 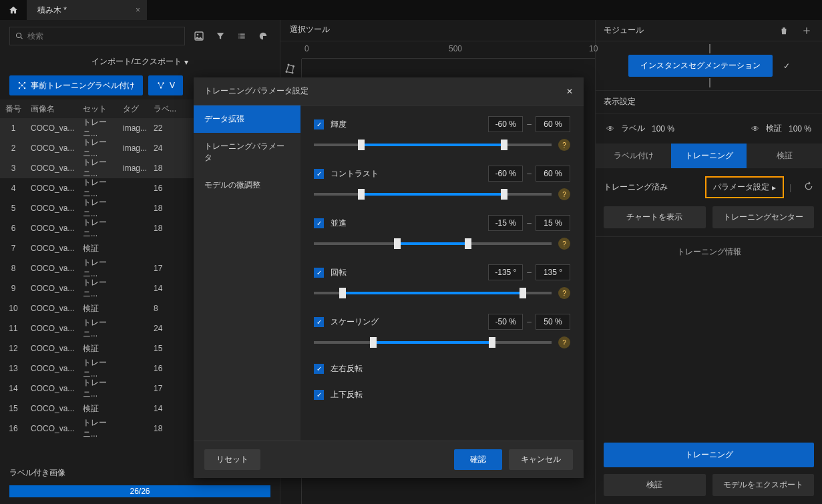 I want to click on search-input-wrap, so click(x=97, y=36).